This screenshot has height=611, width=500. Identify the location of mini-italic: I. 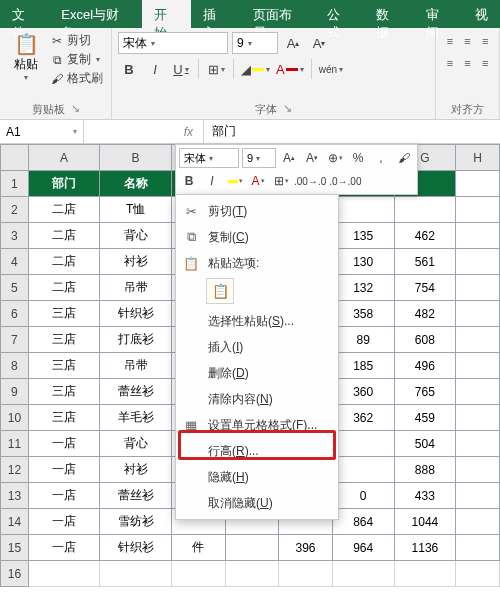
(212, 181).